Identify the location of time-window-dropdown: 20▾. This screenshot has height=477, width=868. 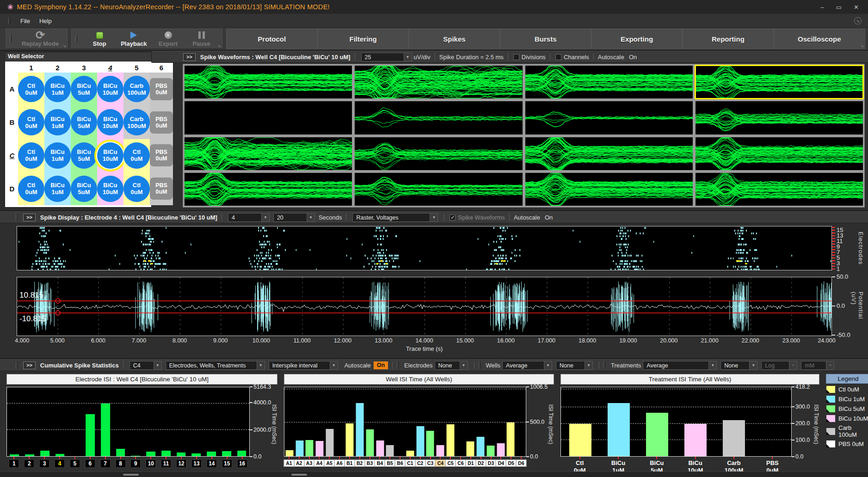
(294, 217).